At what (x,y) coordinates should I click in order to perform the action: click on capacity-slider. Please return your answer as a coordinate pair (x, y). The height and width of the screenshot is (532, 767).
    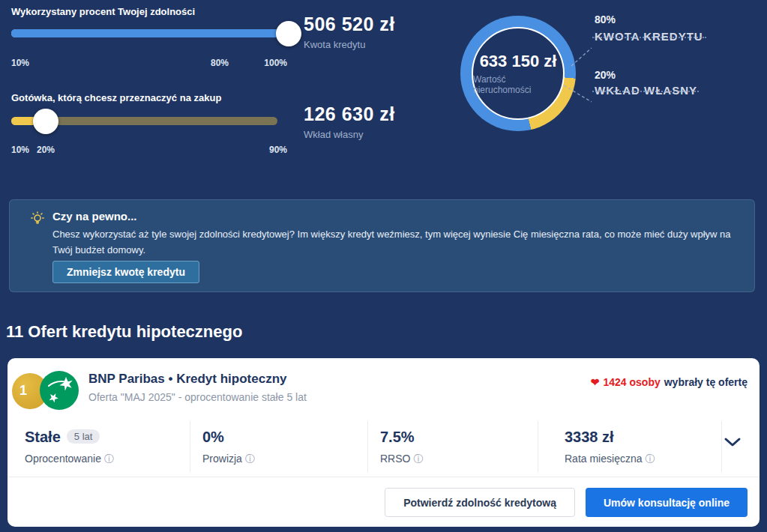
    Looking at the image, I should click on (150, 33).